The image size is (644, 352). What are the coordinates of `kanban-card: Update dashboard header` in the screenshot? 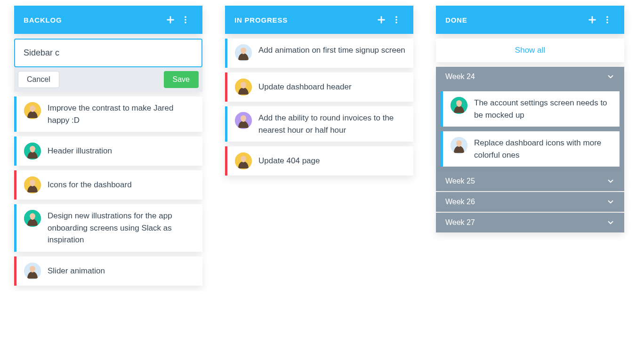 It's located at (319, 87).